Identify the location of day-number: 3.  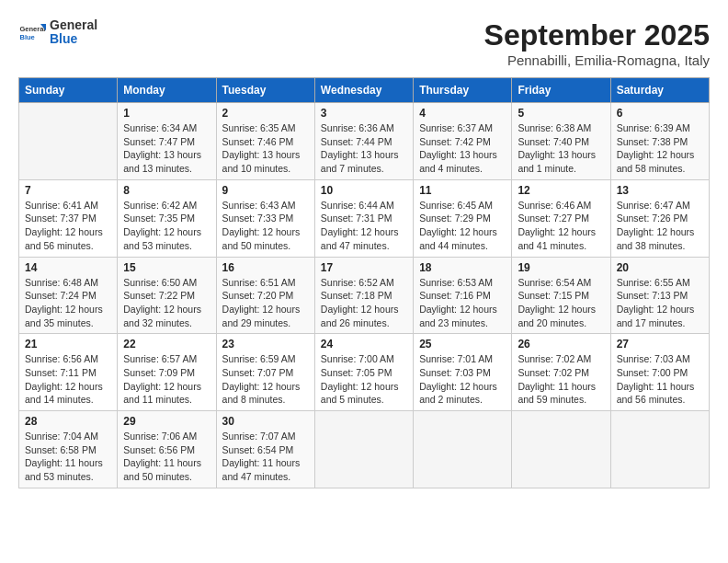
(364, 113).